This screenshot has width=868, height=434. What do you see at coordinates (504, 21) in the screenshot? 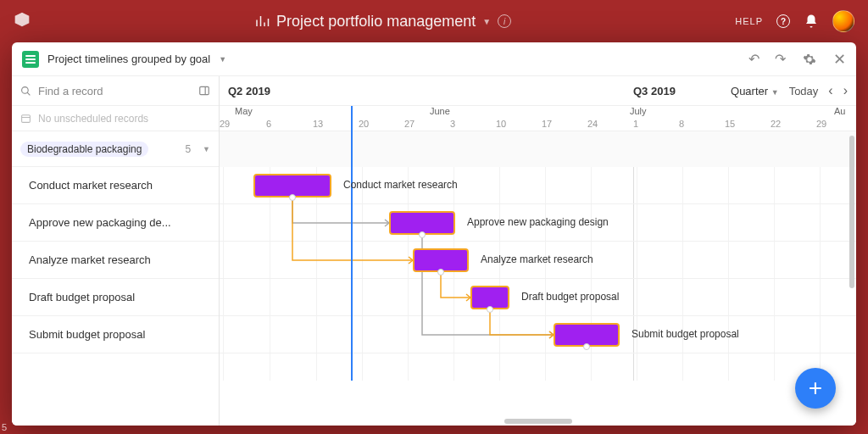
I see `info-icon: i` at bounding box center [504, 21].